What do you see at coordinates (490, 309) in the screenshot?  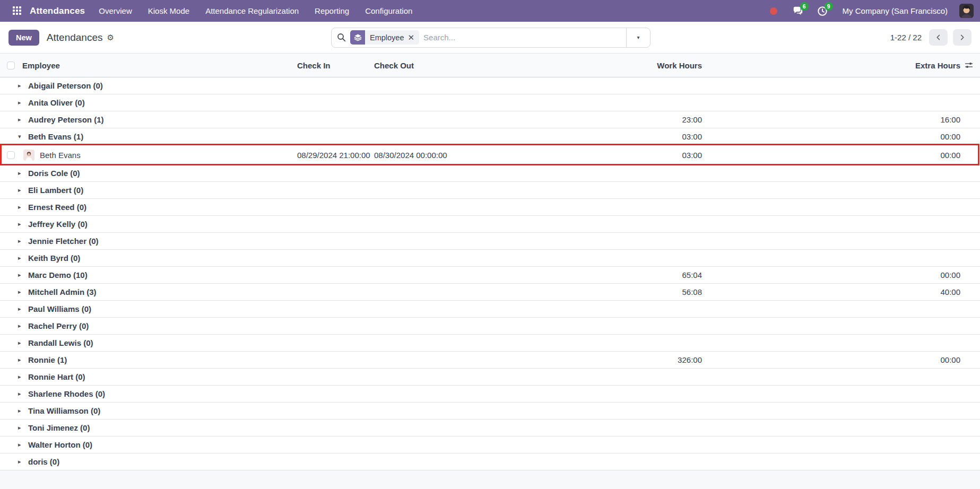 I see `group-row: ▸ Paul Williams (0)` at bounding box center [490, 309].